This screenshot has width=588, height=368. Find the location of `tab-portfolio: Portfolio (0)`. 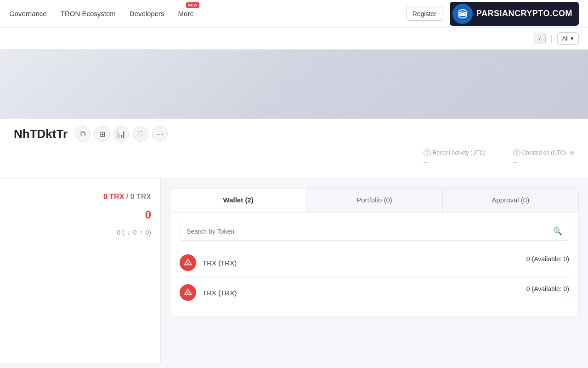

tab-portfolio: Portfolio (0) is located at coordinates (374, 201).